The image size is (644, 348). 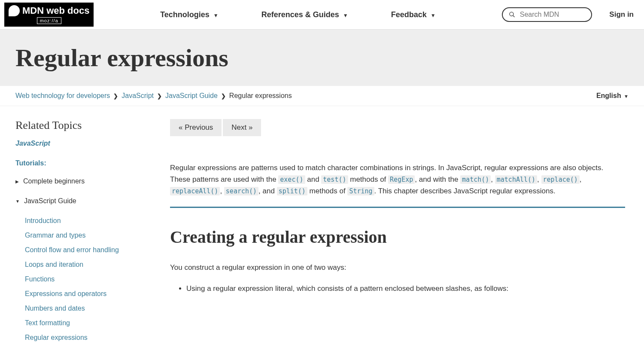 What do you see at coordinates (401, 180) in the screenshot?
I see `code-regexp: RegExp` at bounding box center [401, 180].